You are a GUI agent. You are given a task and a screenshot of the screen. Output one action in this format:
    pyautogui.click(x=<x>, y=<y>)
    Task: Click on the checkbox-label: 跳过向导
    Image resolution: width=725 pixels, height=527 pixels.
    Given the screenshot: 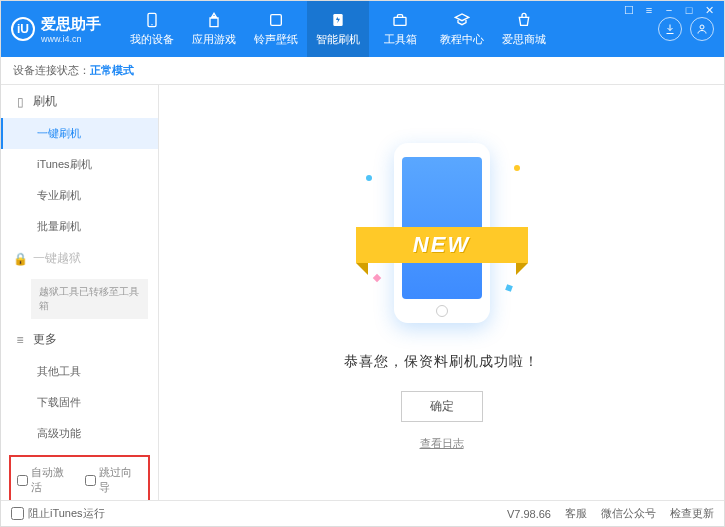 What is the action you would take?
    pyautogui.click(x=121, y=480)
    